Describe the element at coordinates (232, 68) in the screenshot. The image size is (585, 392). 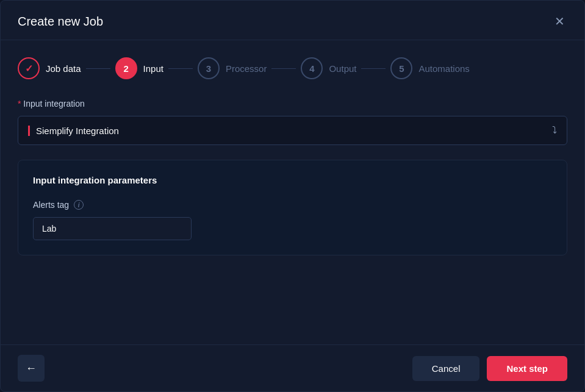
I see `step-processor: 3 Processor` at that location.